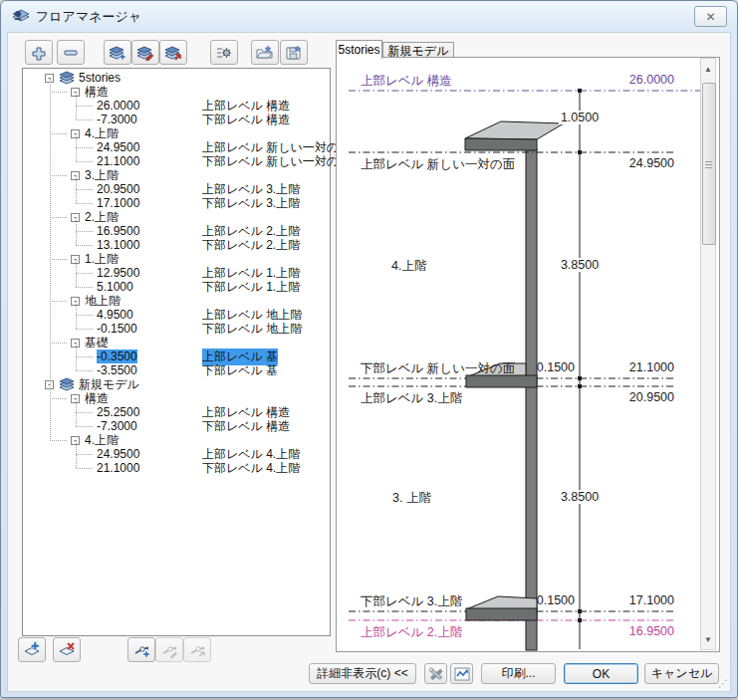  I want to click on level-value: 12.9500, so click(118, 273).